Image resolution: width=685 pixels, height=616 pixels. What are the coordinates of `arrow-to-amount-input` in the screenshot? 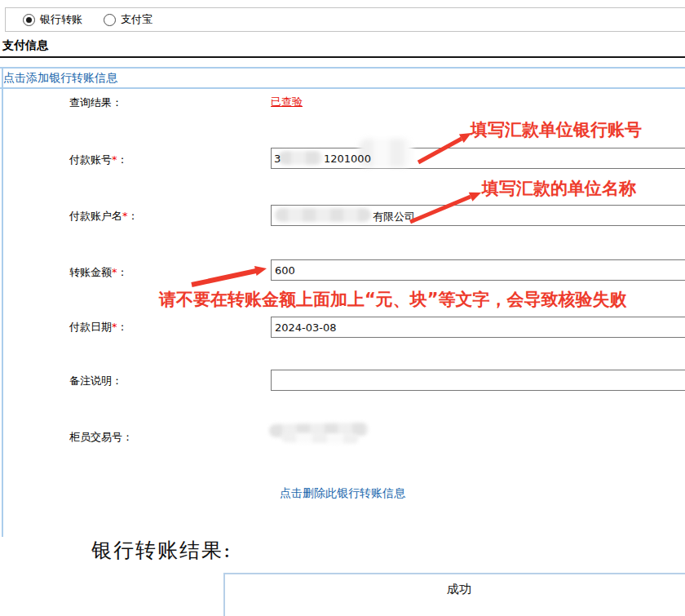 It's located at (229, 276).